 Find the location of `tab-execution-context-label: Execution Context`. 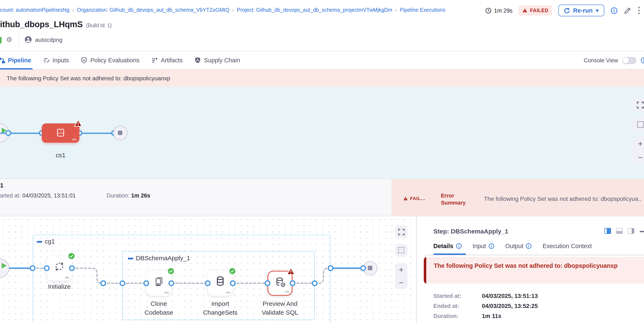

tab-execution-context-label: Execution Context is located at coordinates (567, 246).